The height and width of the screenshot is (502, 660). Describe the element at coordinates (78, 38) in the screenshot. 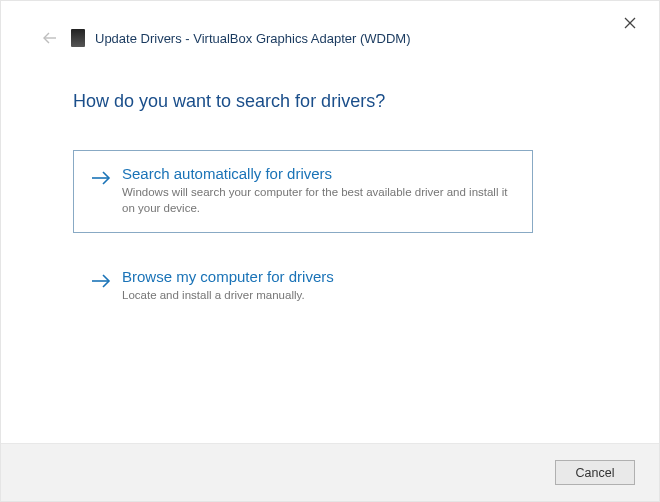

I see `device-icon` at that location.